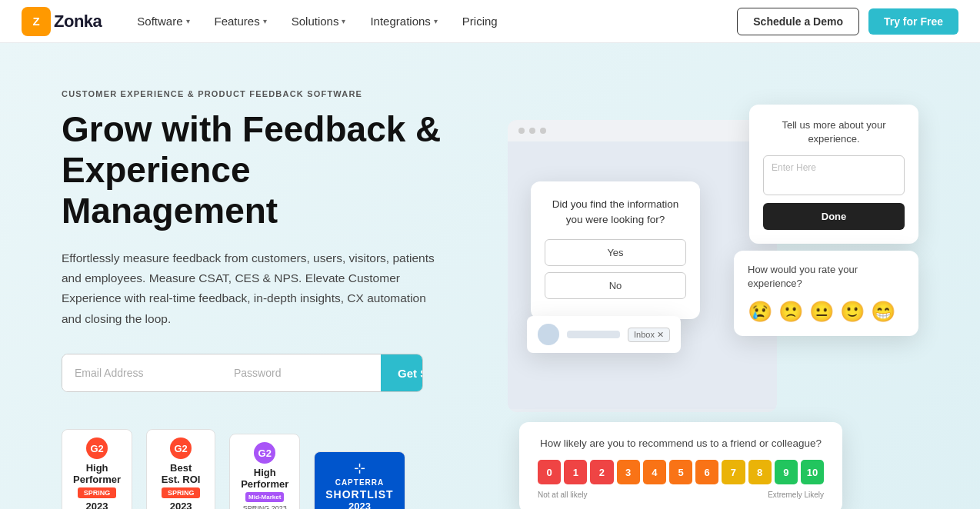  Describe the element at coordinates (254, 289) in the screenshot. I see `hero-description: Effortlessly measure feedback from custo…` at that location.